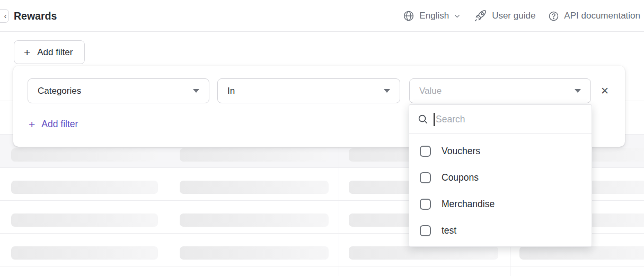 This screenshot has width=644, height=276. What do you see at coordinates (49, 52) in the screenshot?
I see `add-filter-button: + Add filter` at bounding box center [49, 52].